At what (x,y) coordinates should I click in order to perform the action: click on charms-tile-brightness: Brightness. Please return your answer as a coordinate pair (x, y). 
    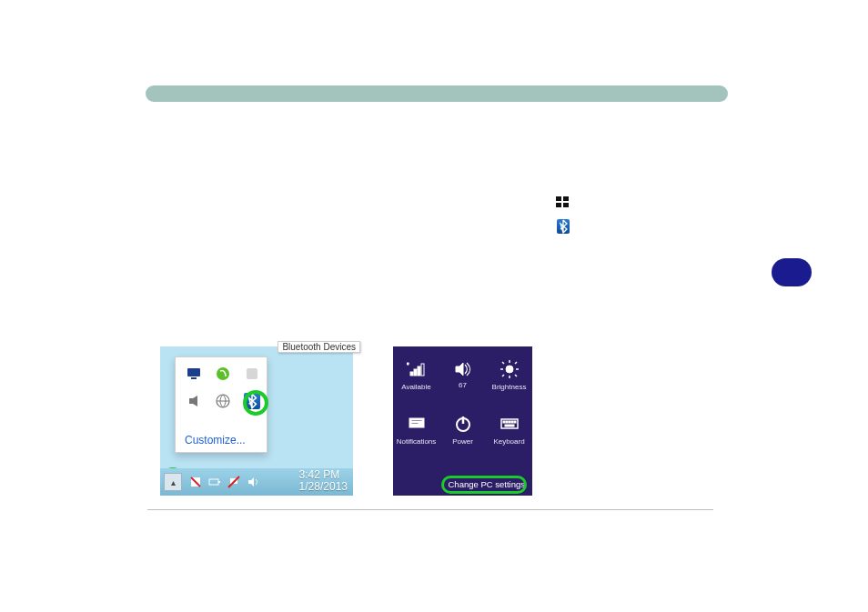
    Looking at the image, I should click on (510, 383).